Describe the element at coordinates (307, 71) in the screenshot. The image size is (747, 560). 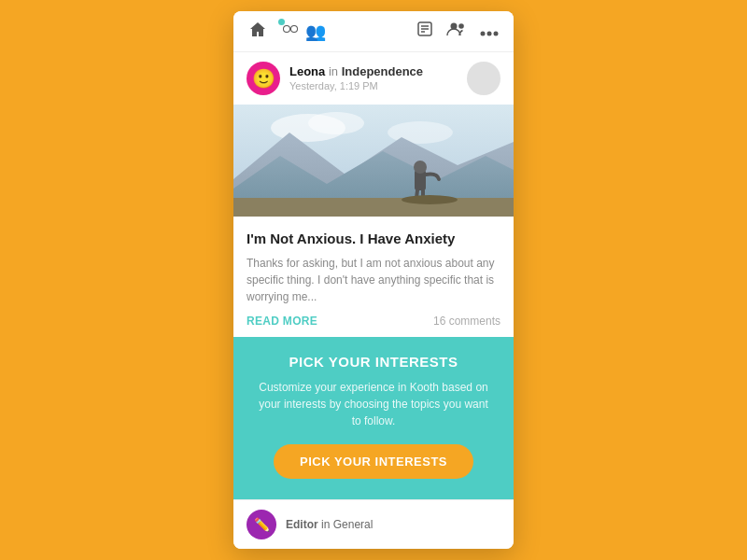
I see `author-name: Leona` at that location.